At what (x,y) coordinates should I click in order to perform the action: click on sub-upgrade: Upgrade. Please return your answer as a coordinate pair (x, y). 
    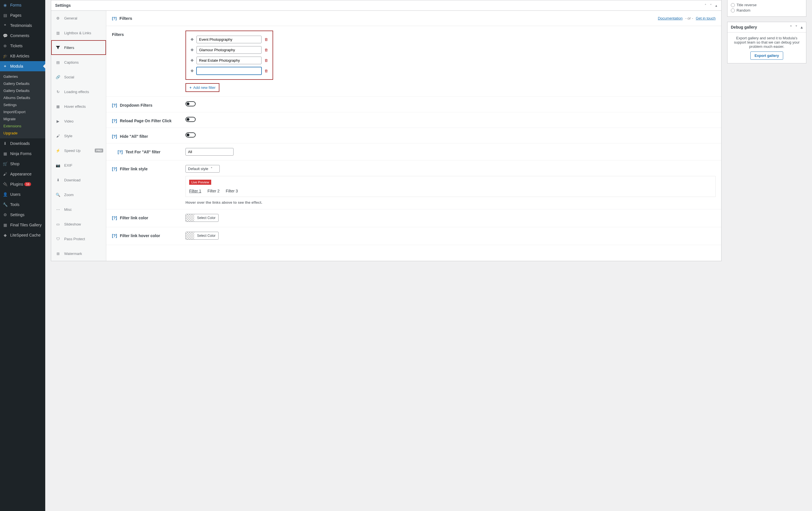
    Looking at the image, I should click on (23, 133).